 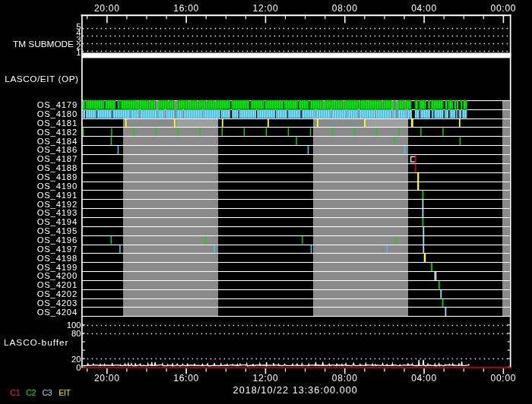 I want to click on svg-text: OS_4182, so click(x=58, y=132).